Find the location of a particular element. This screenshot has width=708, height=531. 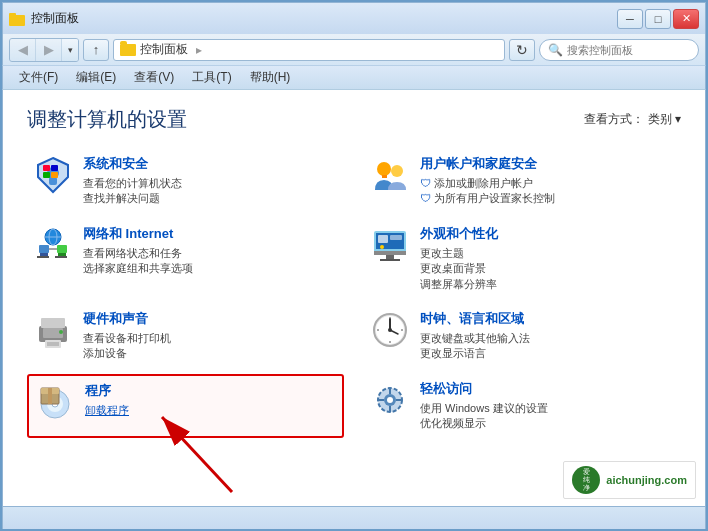

cp-item-network: 网络和 Internet 查看网络状态和任务选择家庭组和共享选项 is located at coordinates (186, 258).